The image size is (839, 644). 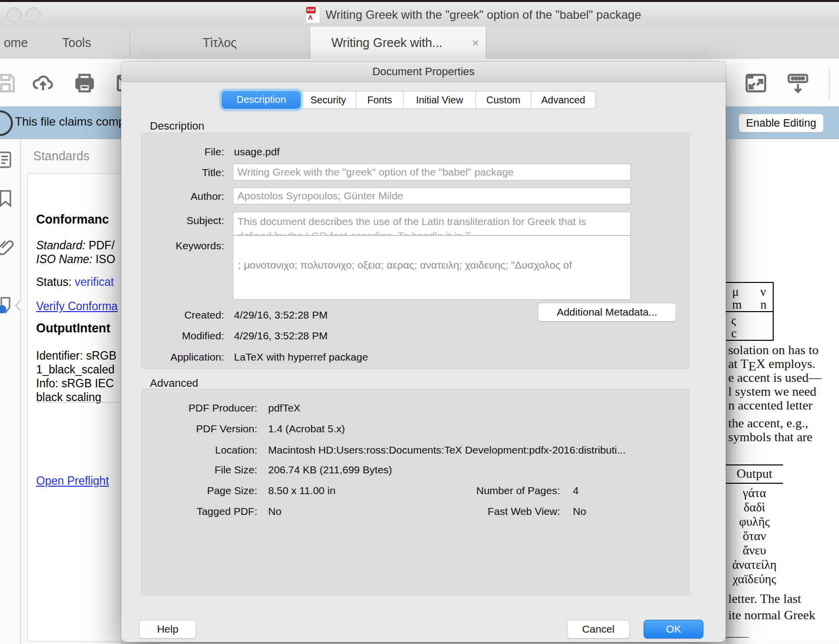 What do you see at coordinates (8, 160) in the screenshot?
I see `page-thumbnails-icon` at bounding box center [8, 160].